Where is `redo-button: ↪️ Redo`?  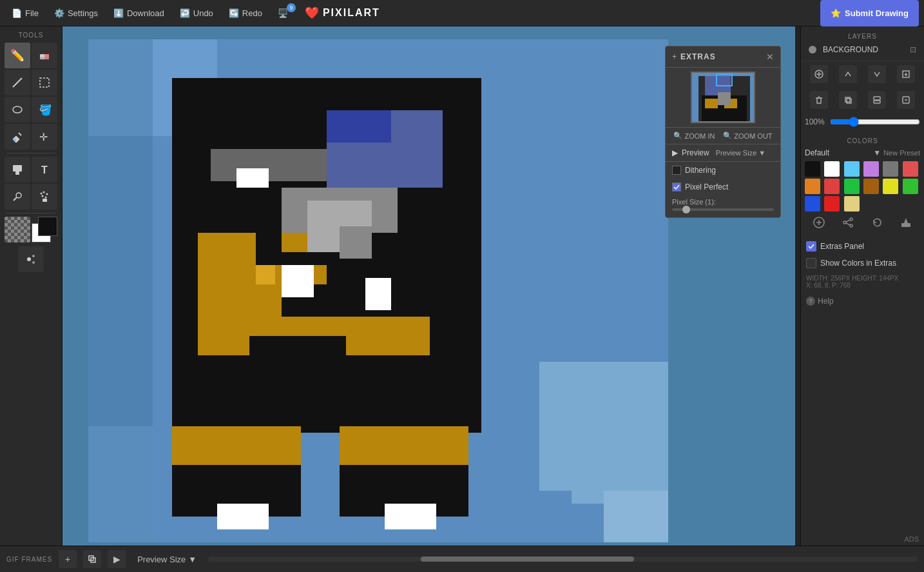 redo-button: ↪️ Redo is located at coordinates (245, 13).